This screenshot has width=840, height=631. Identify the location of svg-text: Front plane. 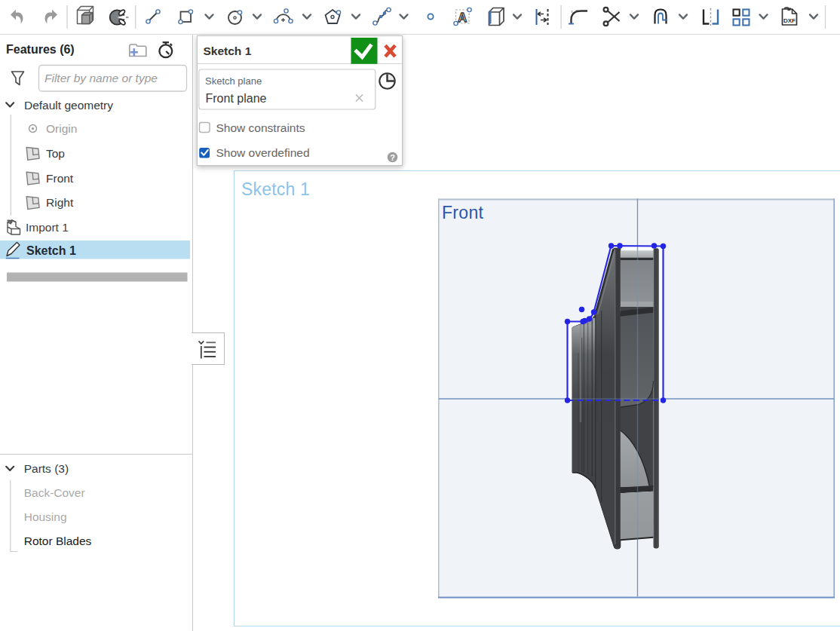
(237, 98).